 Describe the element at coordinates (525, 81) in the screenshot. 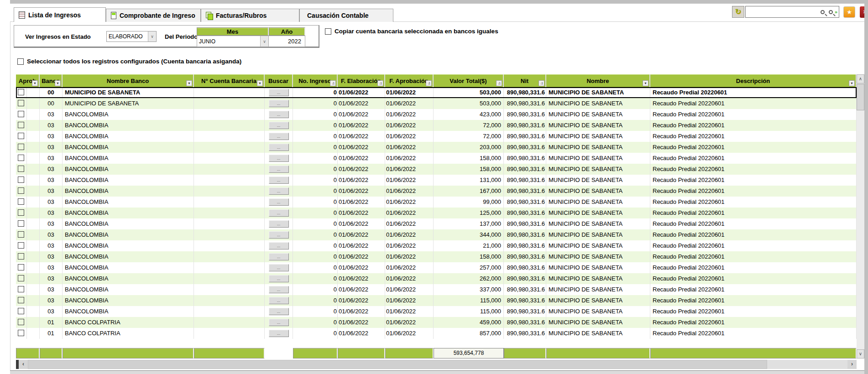

I see `column-header-nit: Nit ↓1` at that location.